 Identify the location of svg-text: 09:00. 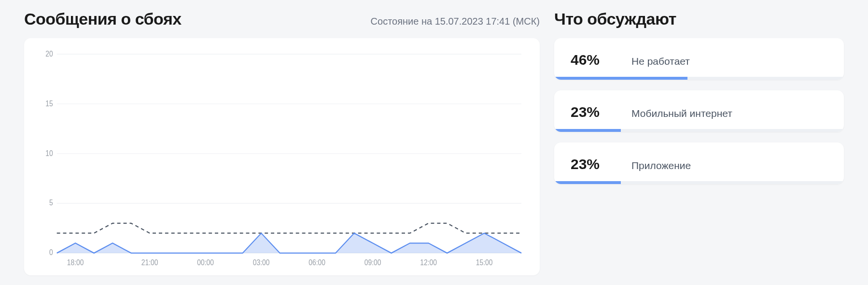
(373, 262).